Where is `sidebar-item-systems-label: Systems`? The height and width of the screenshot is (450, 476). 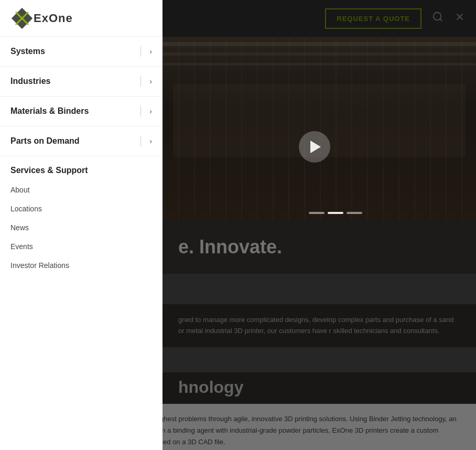 sidebar-item-systems-label: Systems is located at coordinates (28, 51).